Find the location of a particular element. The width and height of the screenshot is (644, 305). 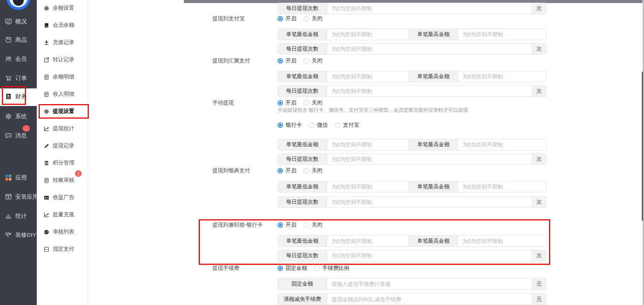

submenu-item-提现记录: 提现记录 is located at coordinates (62, 146).